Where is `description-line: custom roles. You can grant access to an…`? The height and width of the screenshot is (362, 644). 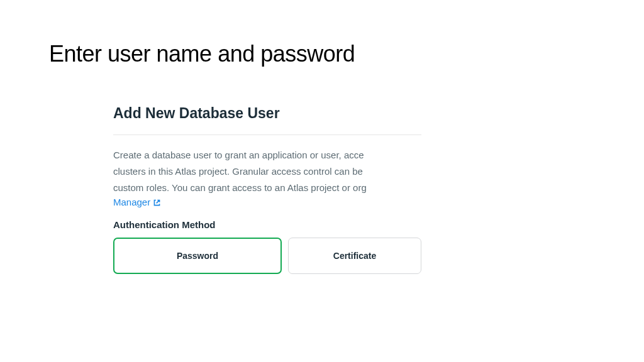 description-line: custom roles. You can grant access to an… is located at coordinates (267, 188).